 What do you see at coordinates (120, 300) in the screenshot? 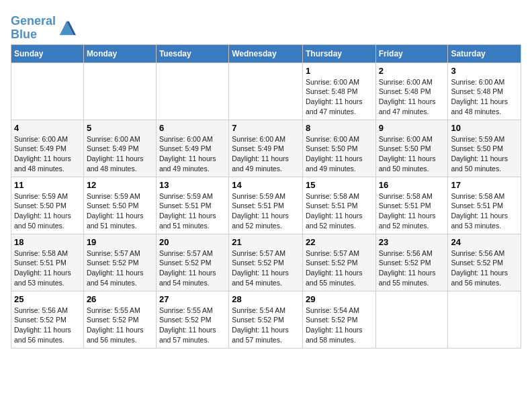
I see `day-number: 26` at bounding box center [120, 300].